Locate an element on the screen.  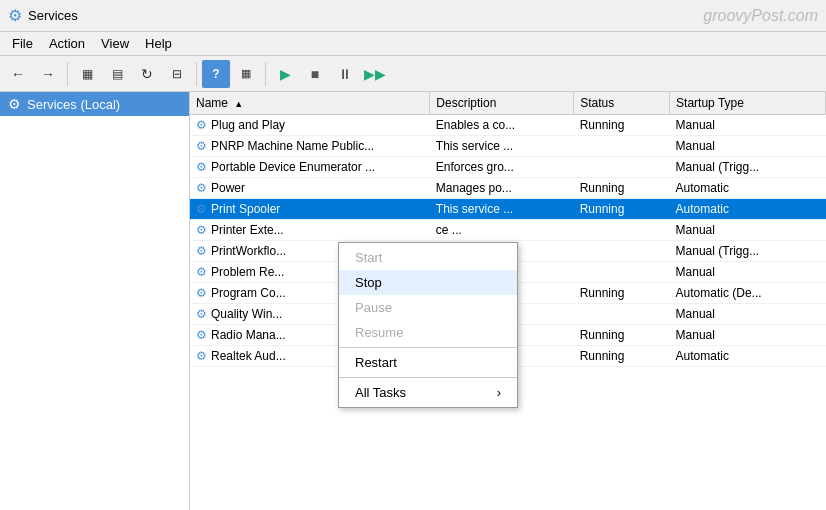
table-row: ⚙Printer Exte...ce ...Manual is located at coordinates (508, 230).